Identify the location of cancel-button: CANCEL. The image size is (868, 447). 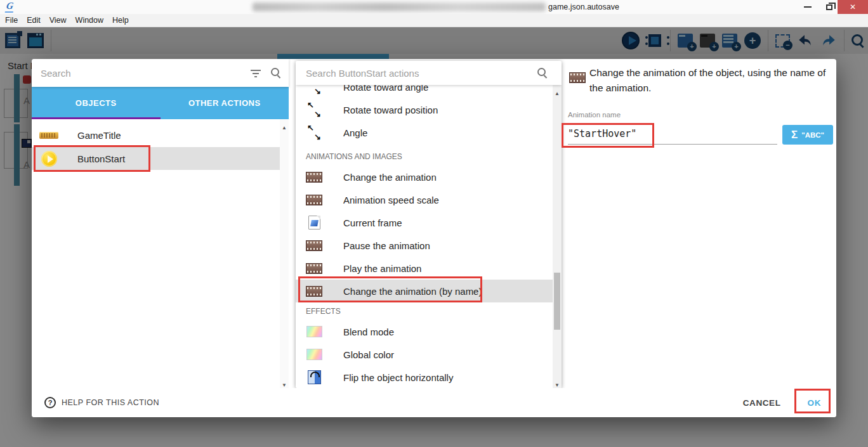
(762, 403).